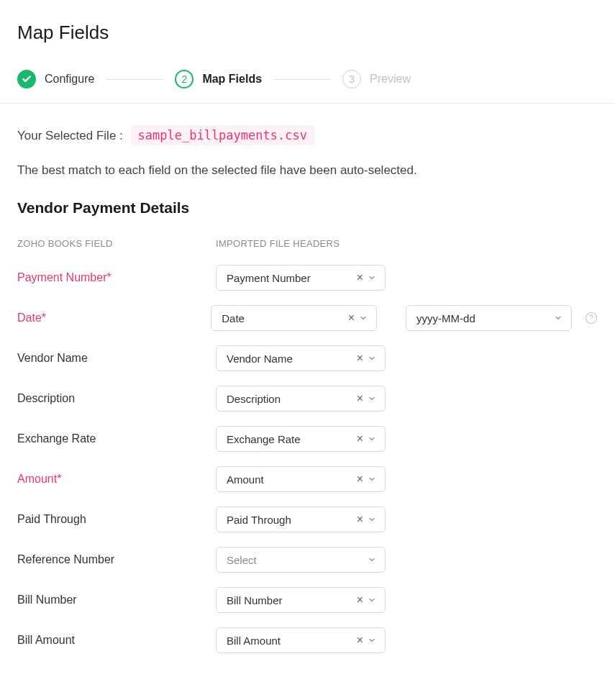  Describe the element at coordinates (308, 358) in the screenshot. I see `map-row-vendor-name: Vendor Name Vendor Name ×` at that location.